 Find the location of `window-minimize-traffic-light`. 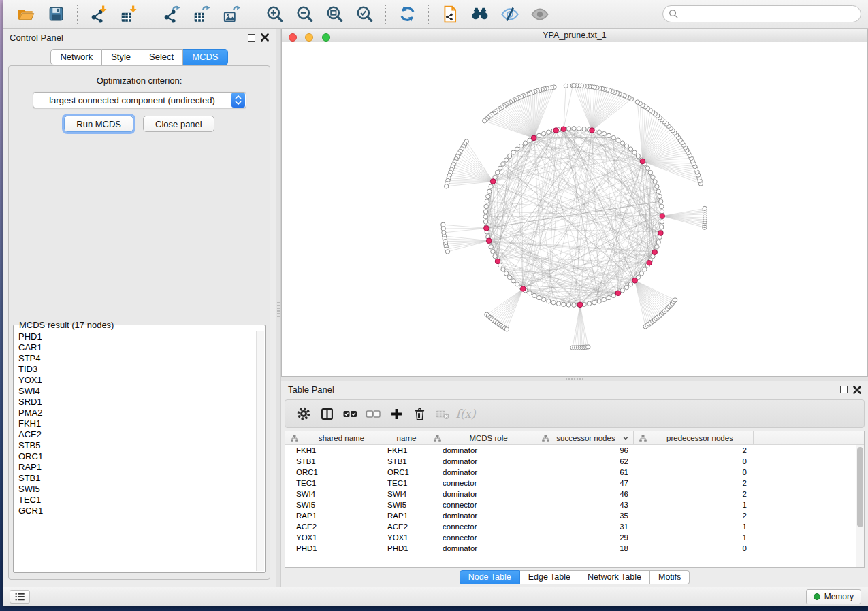

window-minimize-traffic-light is located at coordinates (309, 37).